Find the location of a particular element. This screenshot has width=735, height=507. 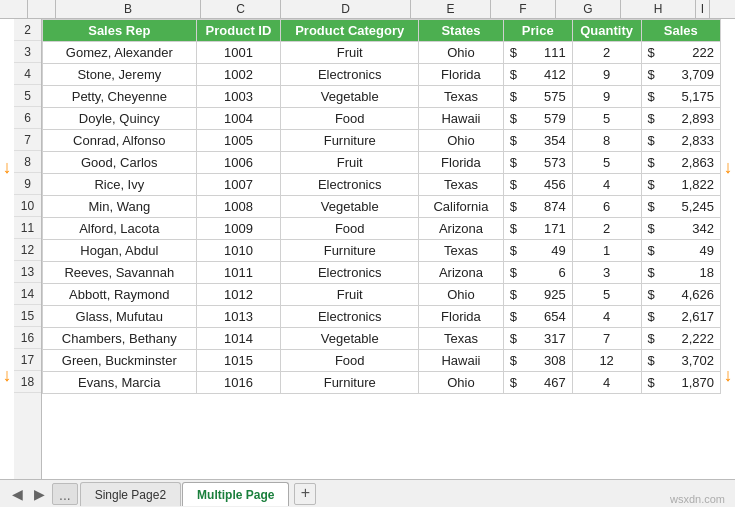

cell-sales_rep: Stone, Jeremy is located at coordinates (120, 75).